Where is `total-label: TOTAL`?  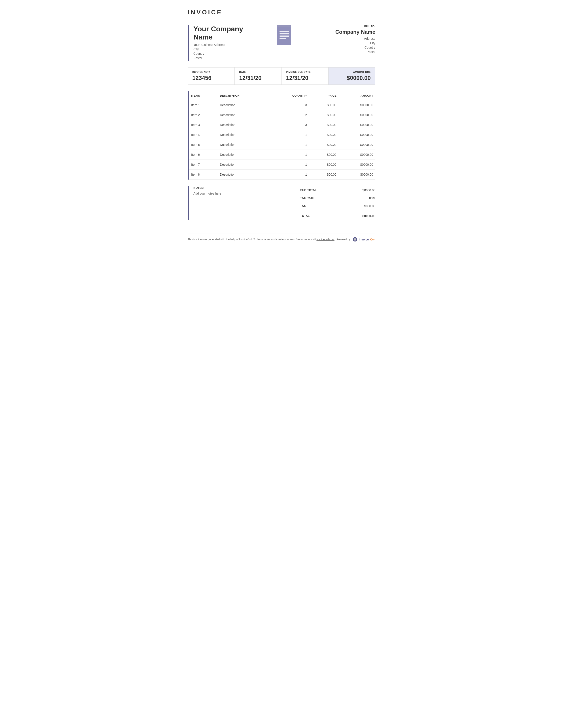 total-label: TOTAL is located at coordinates (305, 216).